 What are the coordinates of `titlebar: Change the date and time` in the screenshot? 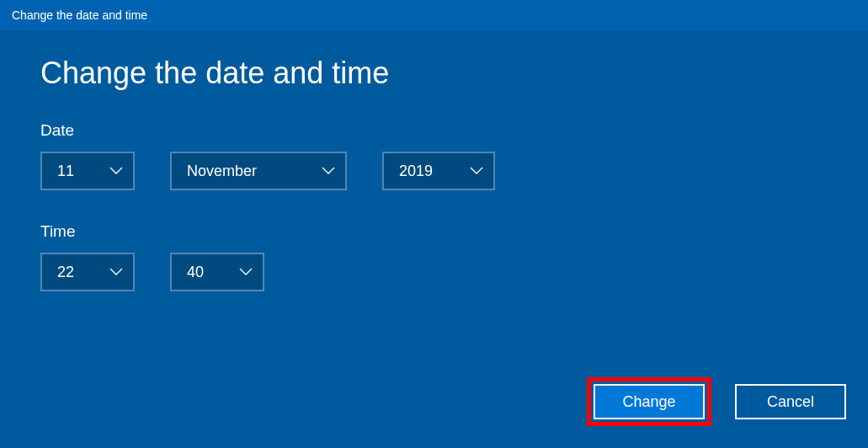 It's located at (434, 15).